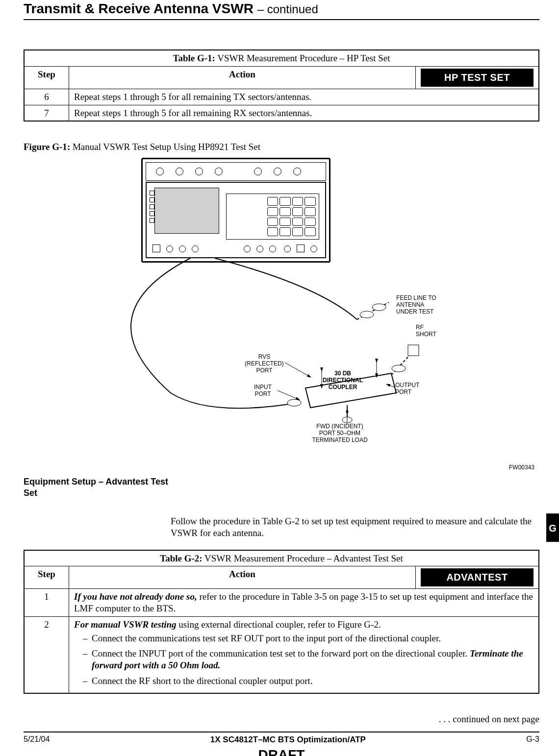 This screenshot has width=559, height=756. Describe the element at coordinates (263, 390) in the screenshot. I see `label-input-port-text: INPUT PORT` at that location.